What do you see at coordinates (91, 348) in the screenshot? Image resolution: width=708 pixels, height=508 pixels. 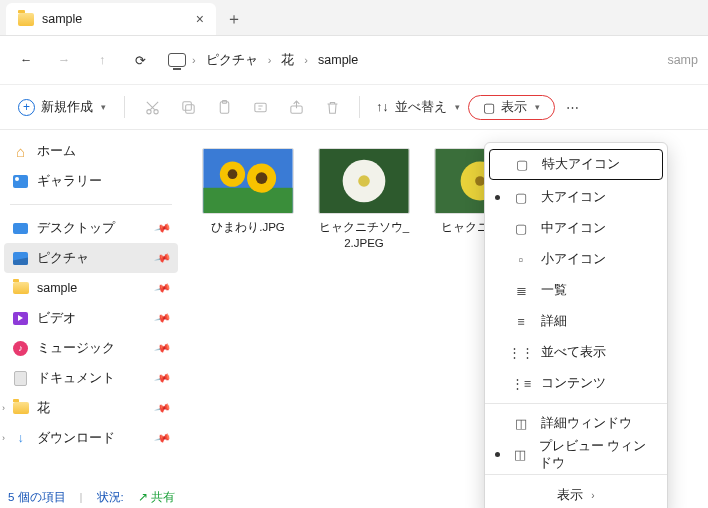 I see `sidebar-item-4: ♪ミュージック📌` at bounding box center [91, 348].